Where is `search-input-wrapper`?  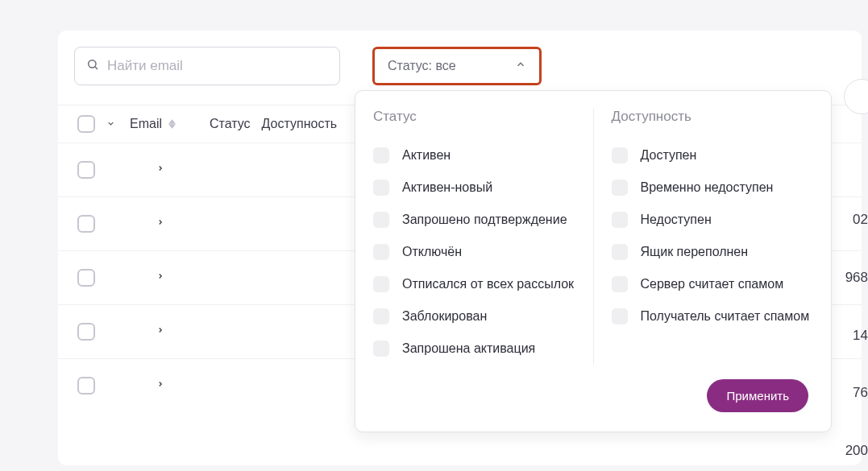 search-input-wrapper is located at coordinates (207, 66).